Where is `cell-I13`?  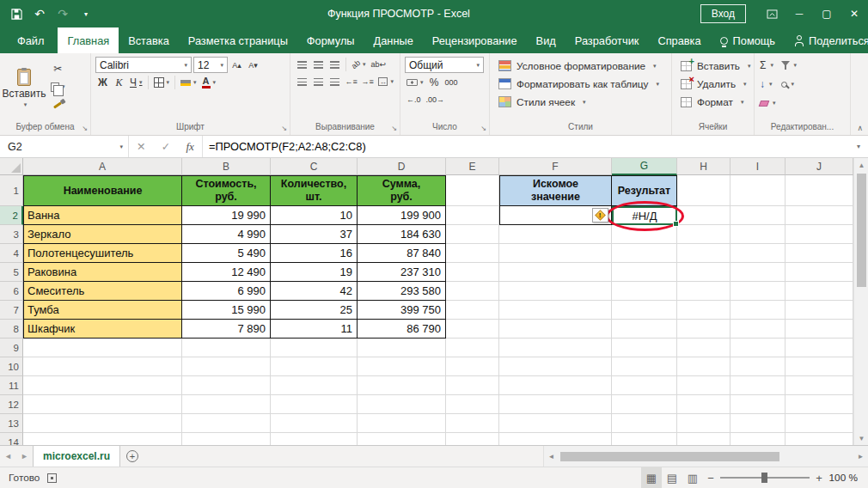
cell-I13 is located at coordinates (758, 424).